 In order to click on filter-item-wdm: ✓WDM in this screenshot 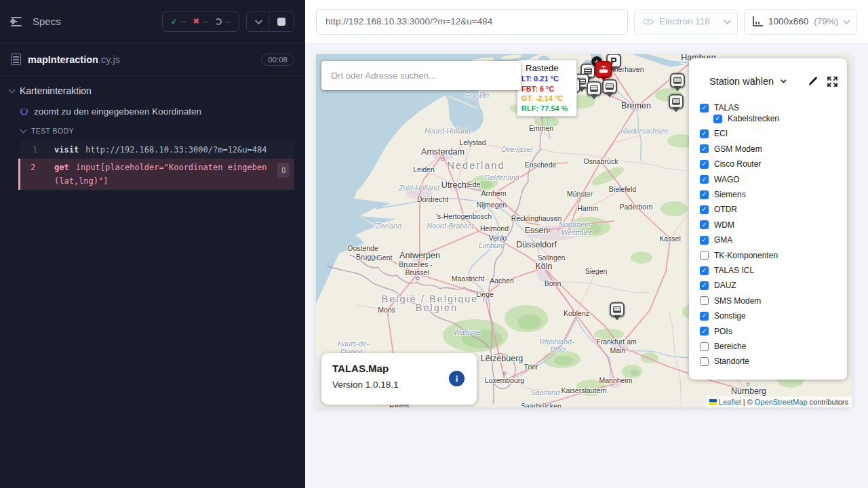, I will do `click(717, 225)`.